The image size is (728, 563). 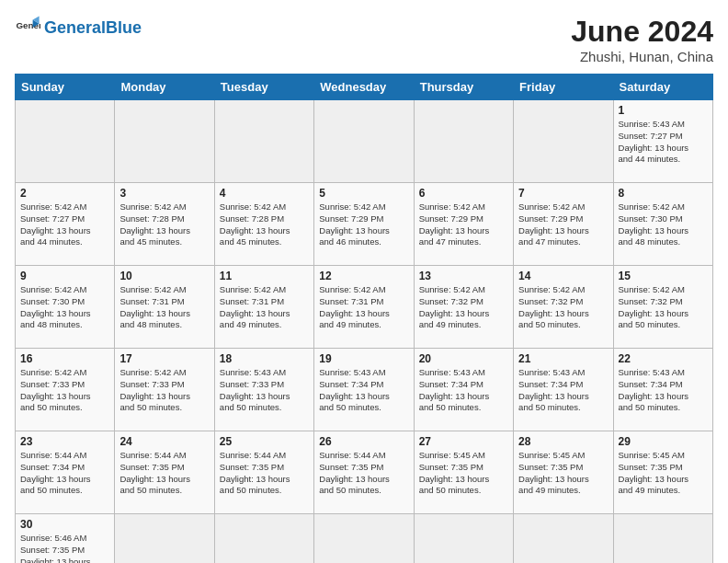 What do you see at coordinates (563, 390) in the screenshot?
I see `day-cell: 21Sunrise: 5:43 AM Sunset: 7:34 PM Dayli…` at bounding box center [563, 390].